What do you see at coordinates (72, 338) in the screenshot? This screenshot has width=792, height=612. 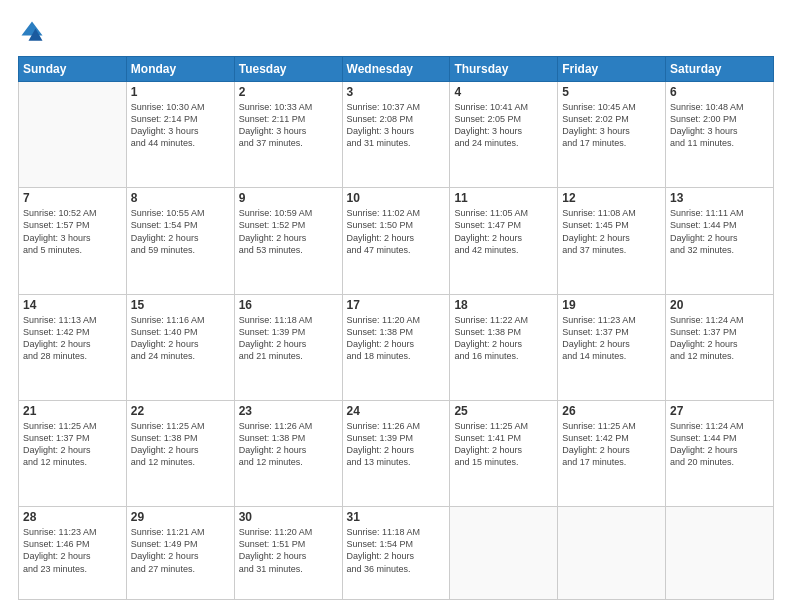 I see `day-info: Sunrise: 11:13 AM Sunset: 1:42 PM Daylig…` at bounding box center [72, 338].